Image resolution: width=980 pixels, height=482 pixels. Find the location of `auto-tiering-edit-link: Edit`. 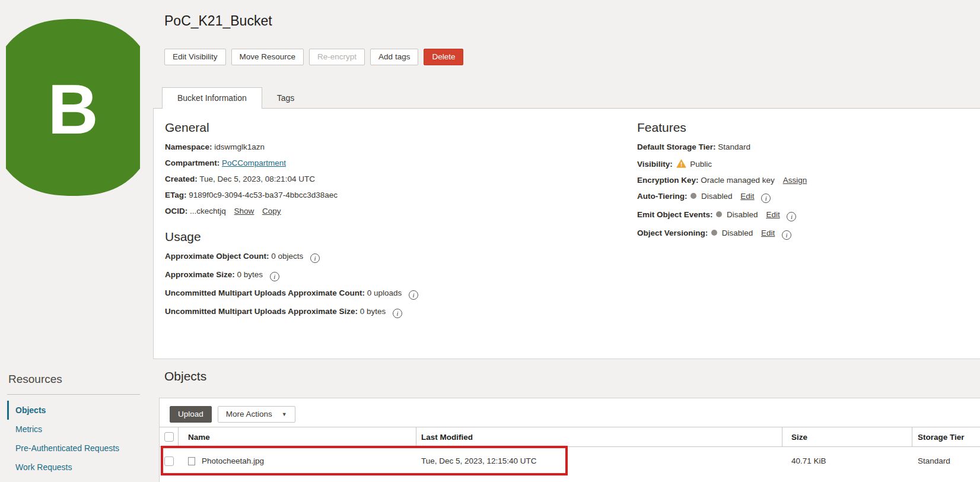

auto-tiering-edit-link: Edit is located at coordinates (747, 196).